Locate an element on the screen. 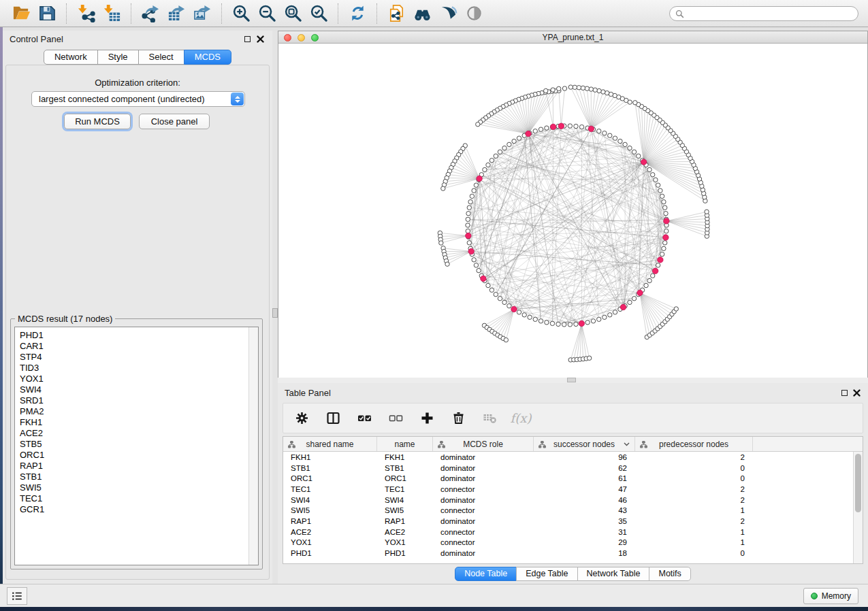 This screenshot has height=611, width=868. table-row: STB1STB1dominator620 is located at coordinates (573, 468).